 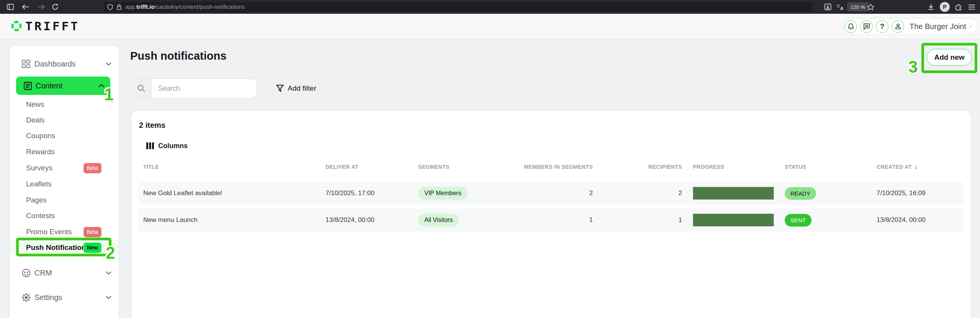 What do you see at coordinates (931, 7) in the screenshot?
I see `downloads-icon` at bounding box center [931, 7].